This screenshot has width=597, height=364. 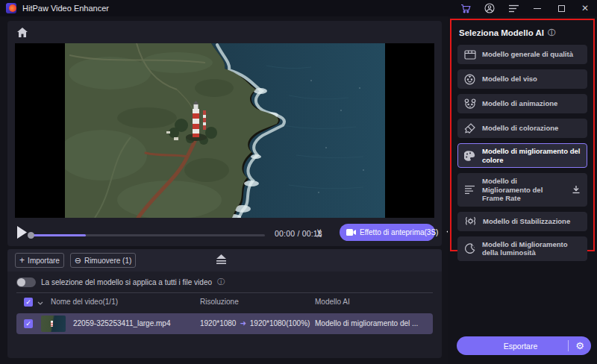 What do you see at coordinates (221, 260) in the screenshot?
I see `collapse-panel-icon` at bounding box center [221, 260].